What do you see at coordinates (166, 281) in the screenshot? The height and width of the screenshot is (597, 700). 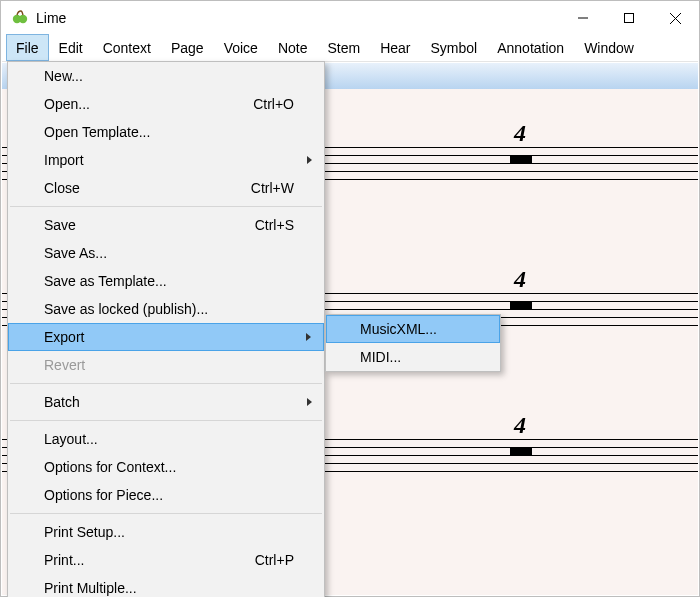 I see `menuitem-save-as-template: Save as Template...` at bounding box center [166, 281].